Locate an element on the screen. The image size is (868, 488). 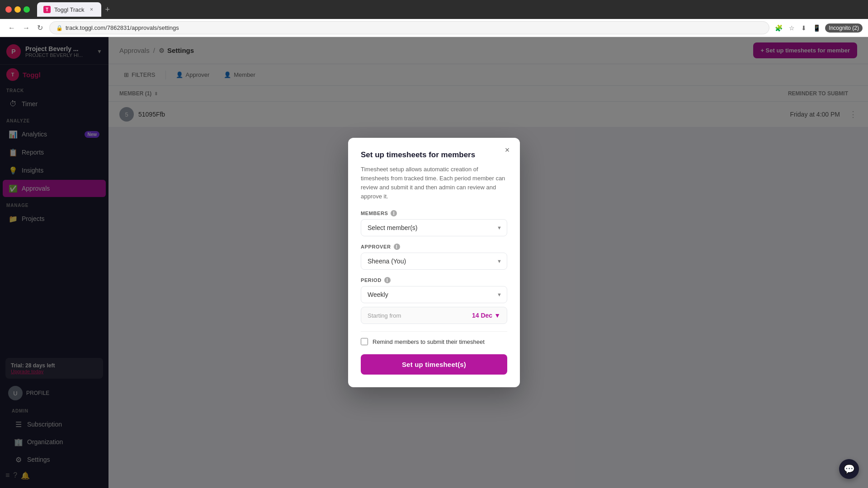
download-btn: ⬇ is located at coordinates (804, 28).